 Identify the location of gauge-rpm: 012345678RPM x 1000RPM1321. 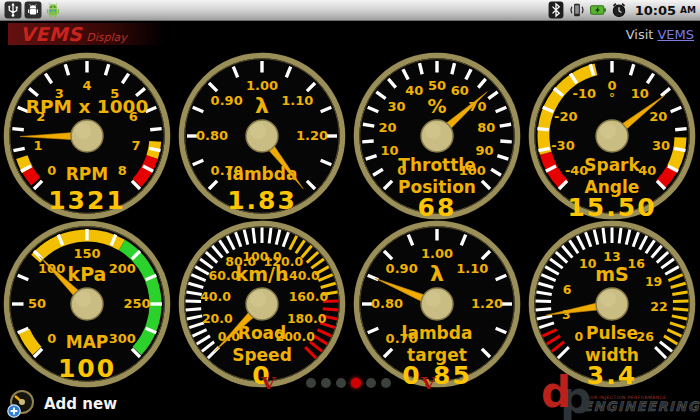
(88, 136).